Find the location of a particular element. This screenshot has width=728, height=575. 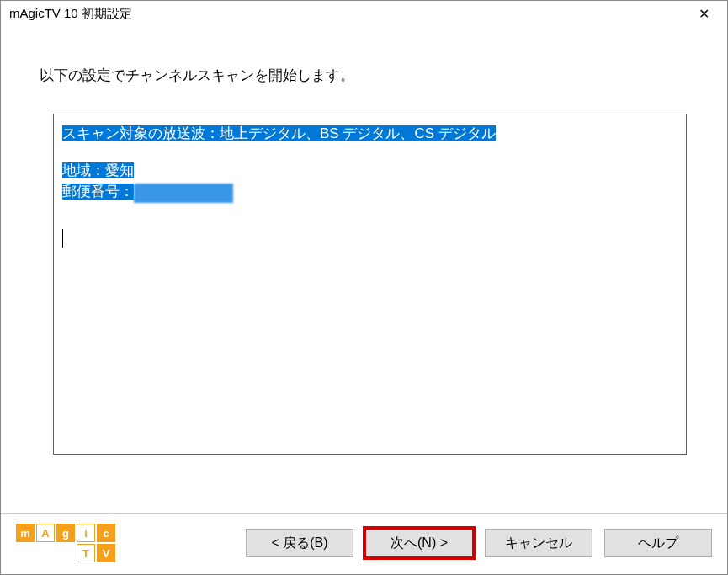

close-icon: ✕ is located at coordinates (704, 13).